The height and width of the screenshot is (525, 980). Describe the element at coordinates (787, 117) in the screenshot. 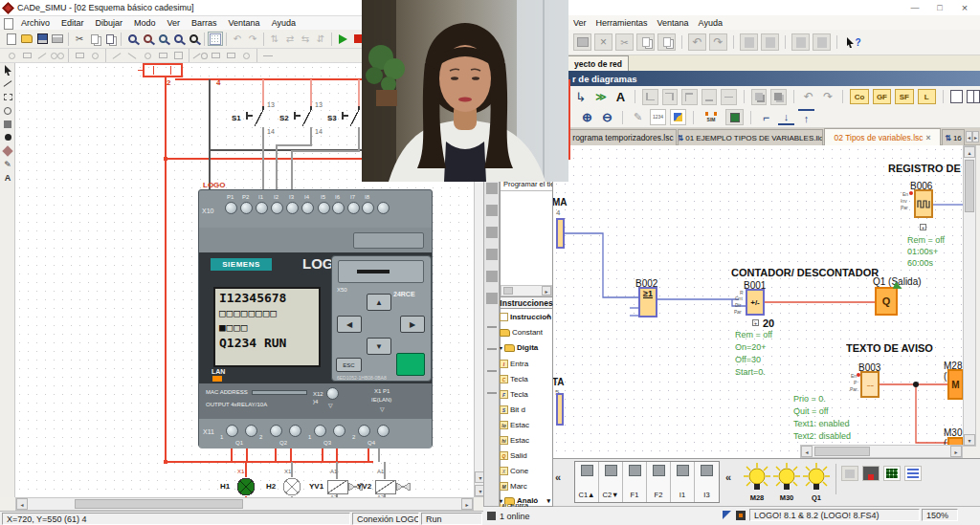

I see `page-down-connector-icon: ↓` at that location.